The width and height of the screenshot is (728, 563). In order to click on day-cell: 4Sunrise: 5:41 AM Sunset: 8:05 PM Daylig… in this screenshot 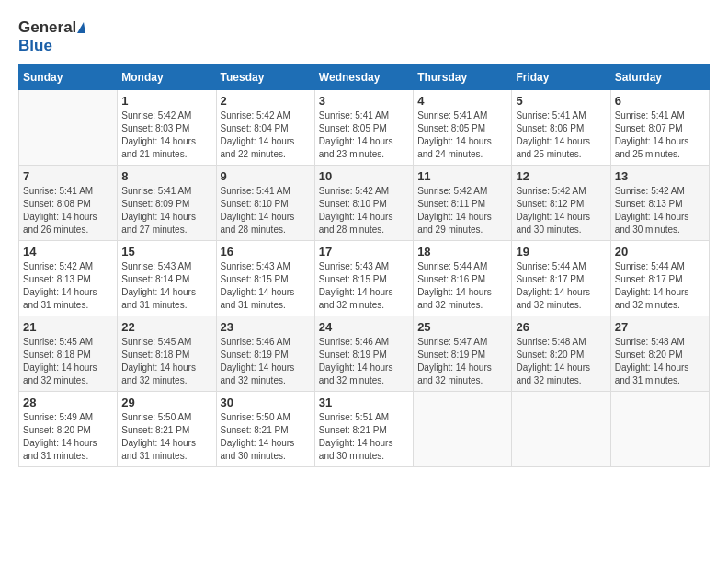, I will do `click(463, 128)`.